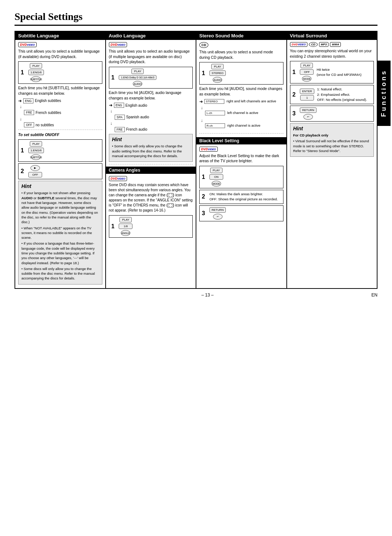 The width and height of the screenshot is (392, 536). Describe the element at coordinates (60, 171) in the screenshot. I see `subtitle-onoff-step2: 2 ▶ OFF` at that location.